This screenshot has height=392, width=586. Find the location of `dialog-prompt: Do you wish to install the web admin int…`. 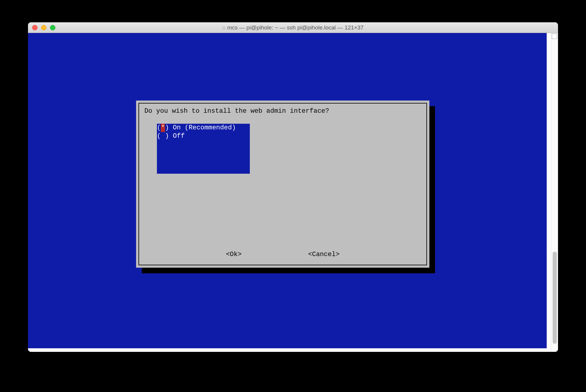

dialog-prompt: Do you wish to install the web admin int… is located at coordinates (237, 111).